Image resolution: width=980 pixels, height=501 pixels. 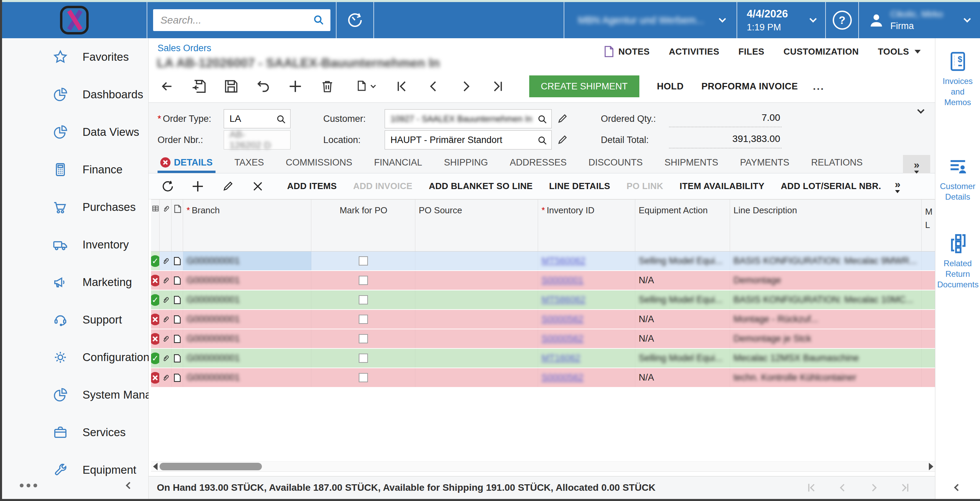 I want to click on collapse-side-panel-icon, so click(x=958, y=487).